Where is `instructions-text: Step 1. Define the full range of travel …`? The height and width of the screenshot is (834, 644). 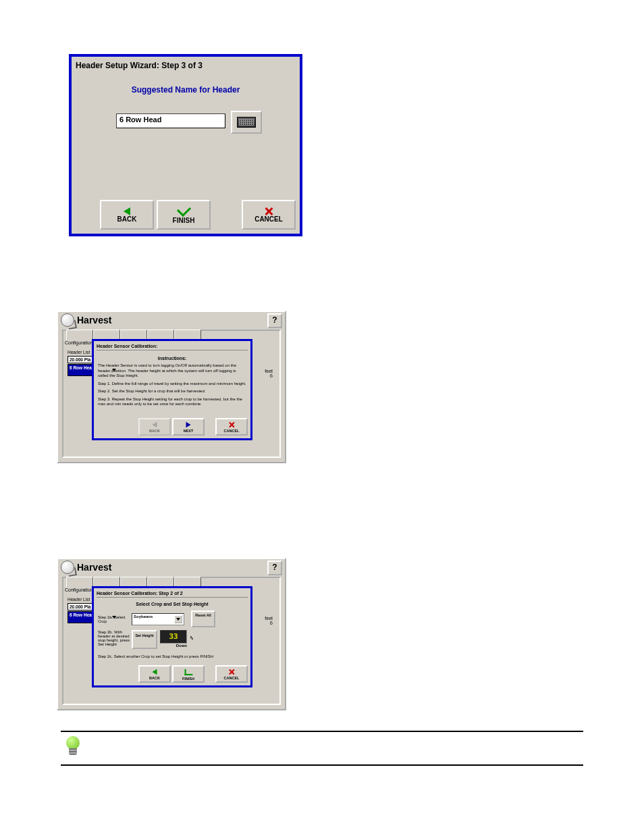 instructions-text: Step 1. Define the full range of travel … is located at coordinates (172, 384).